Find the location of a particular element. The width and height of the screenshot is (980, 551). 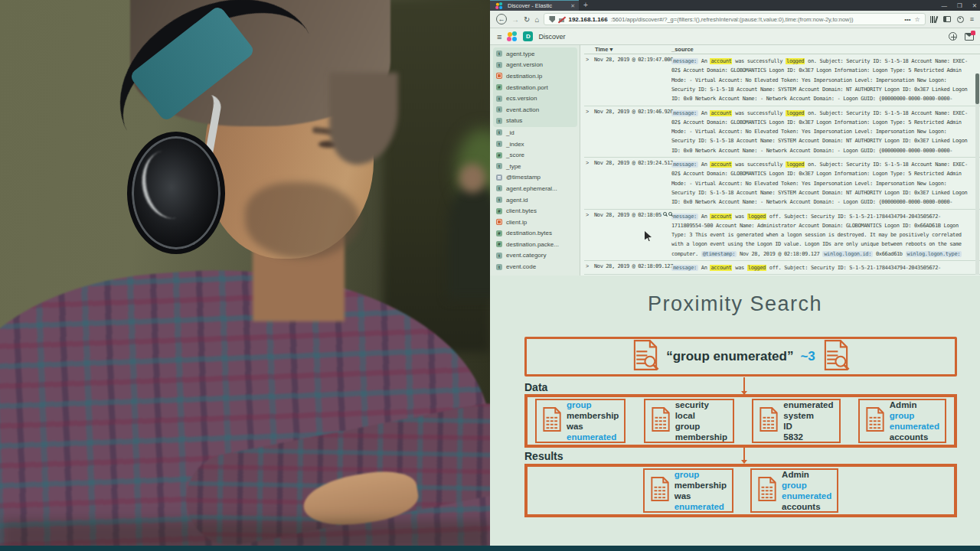

field-item: tecs.version is located at coordinates (535, 98).